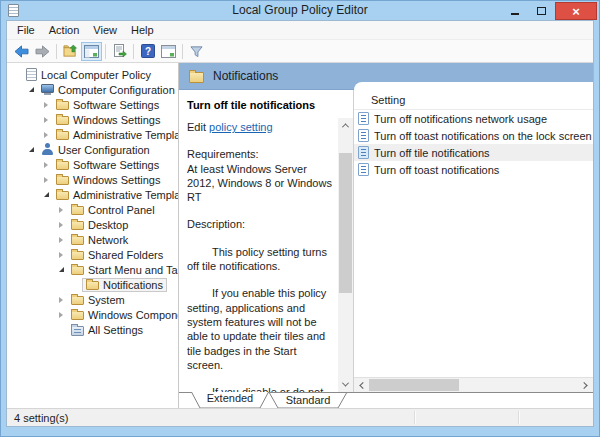  What do you see at coordinates (92, 104) in the screenshot?
I see `tree-row: Software Settings` at bounding box center [92, 104].